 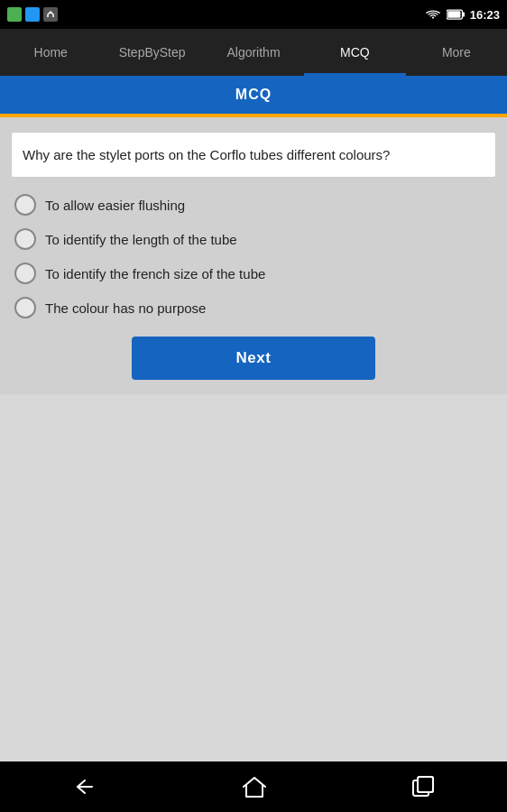 I want to click on option-item-2: To identify the length of the tube, so click(x=254, y=239).